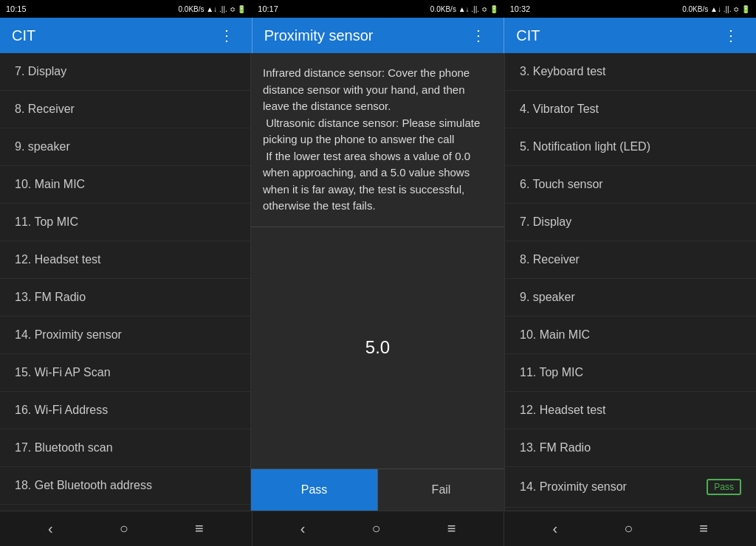  I want to click on recents-icon-middle: ≡, so click(452, 528).